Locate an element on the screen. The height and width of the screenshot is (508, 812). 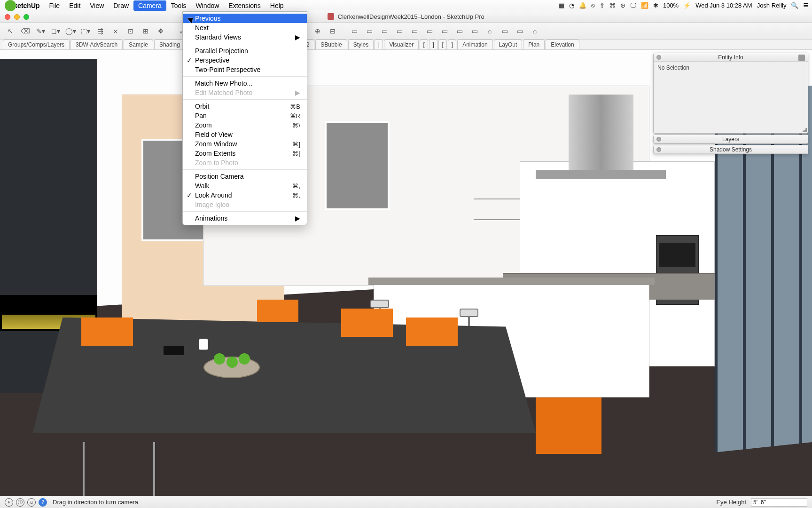
toolbar-tool-7: ⨯ is located at coordinates (116, 31).